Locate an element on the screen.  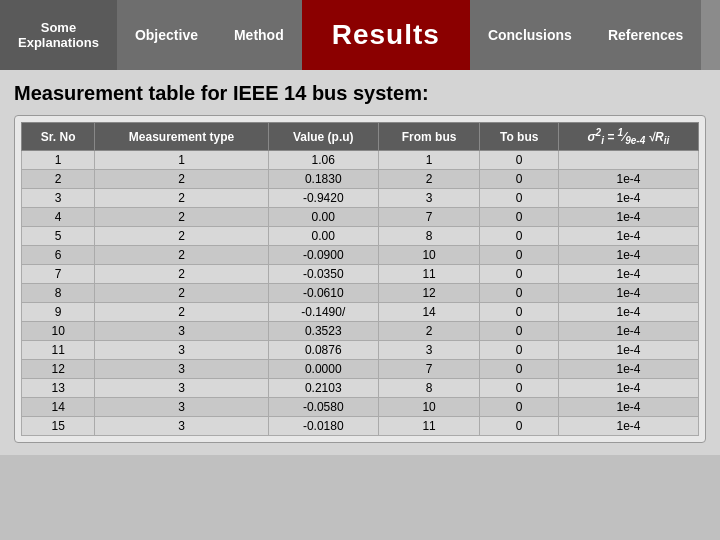
nav-item-conclusions: Conclusions is located at coordinates (530, 35).